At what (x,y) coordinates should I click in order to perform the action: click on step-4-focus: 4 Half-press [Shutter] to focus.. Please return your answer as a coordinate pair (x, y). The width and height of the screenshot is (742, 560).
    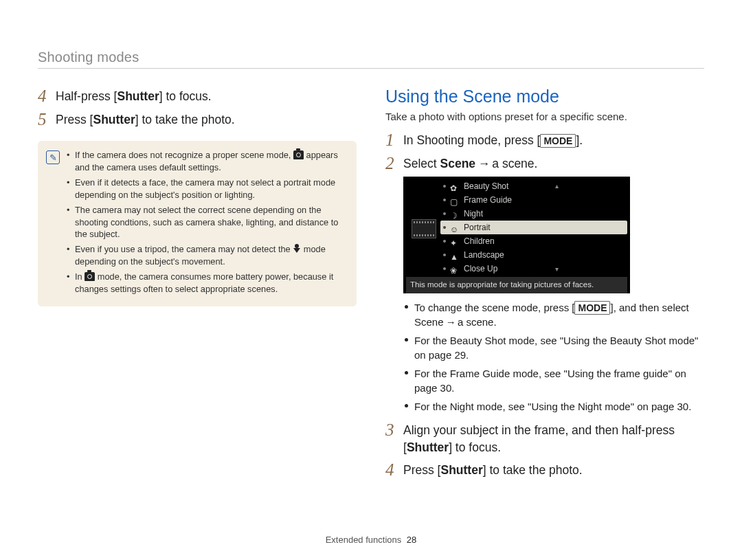
    Looking at the image, I should click on (197, 96).